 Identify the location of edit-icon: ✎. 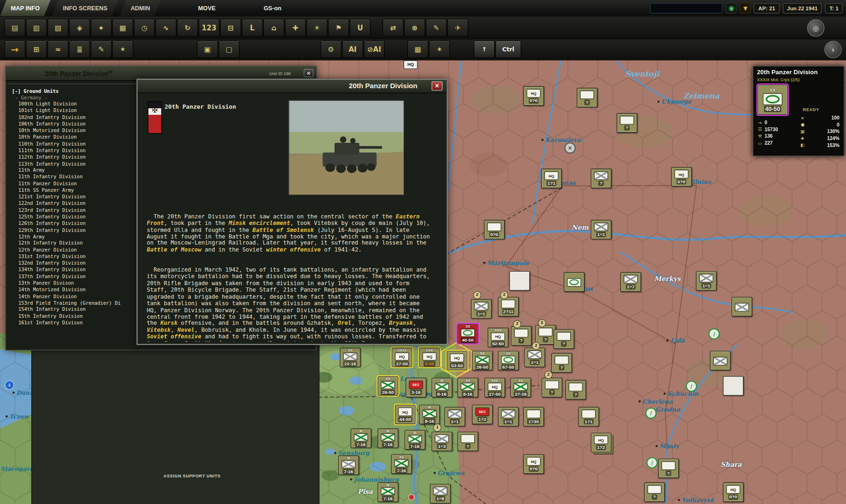
(101, 49).